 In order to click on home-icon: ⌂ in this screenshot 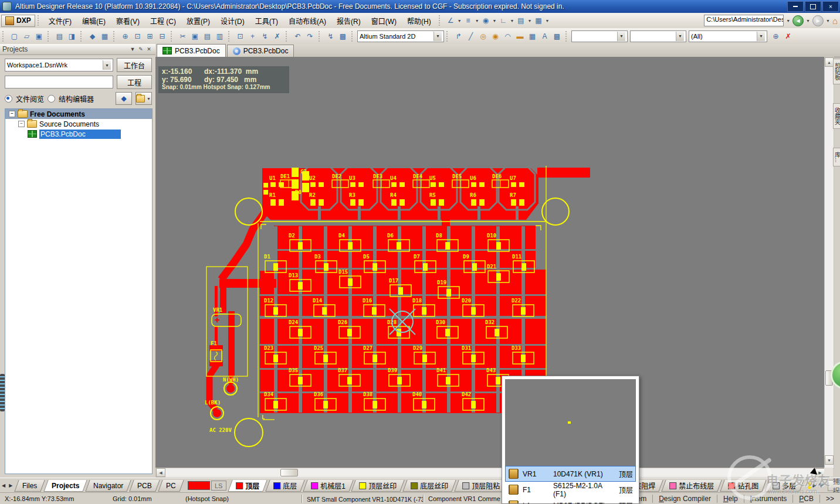, I will do `click(835, 21)`.